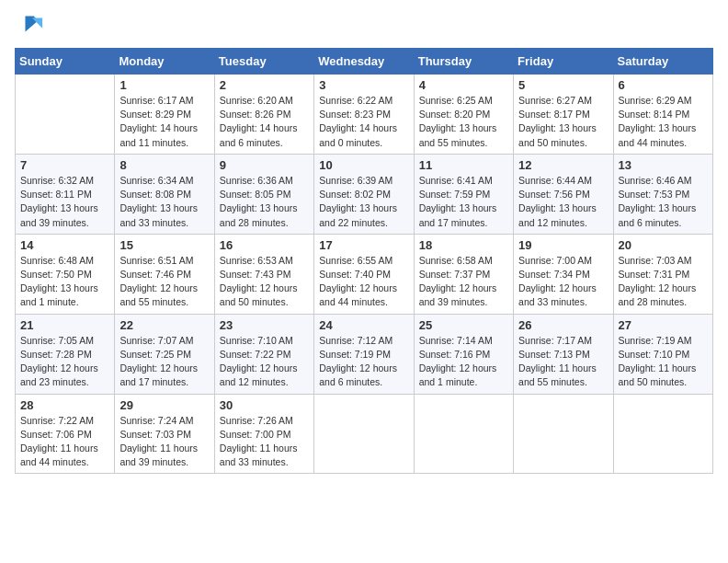 The image size is (728, 563). I want to click on day-info: Sunrise: 6:44 AMSunset: 7:56 PMDaylight:…, so click(563, 202).